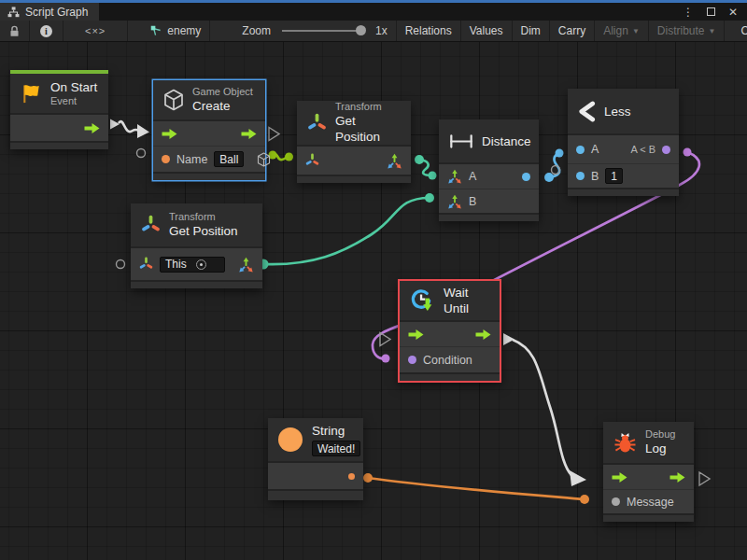 Image resolution: width=747 pixels, height=560 pixels. Describe the element at coordinates (15, 32) in the screenshot. I see `lock-icon` at that location.